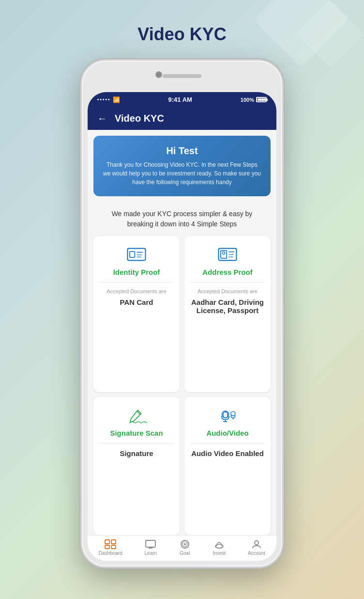  I want to click on battery-icon, so click(261, 100).